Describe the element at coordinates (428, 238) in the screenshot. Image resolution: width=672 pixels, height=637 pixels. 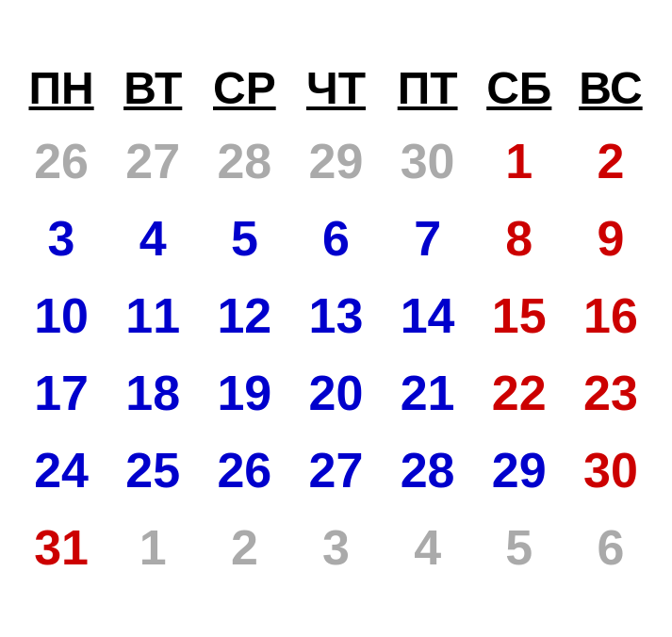
I see `day-cell-r1-c4: 7` at that location.